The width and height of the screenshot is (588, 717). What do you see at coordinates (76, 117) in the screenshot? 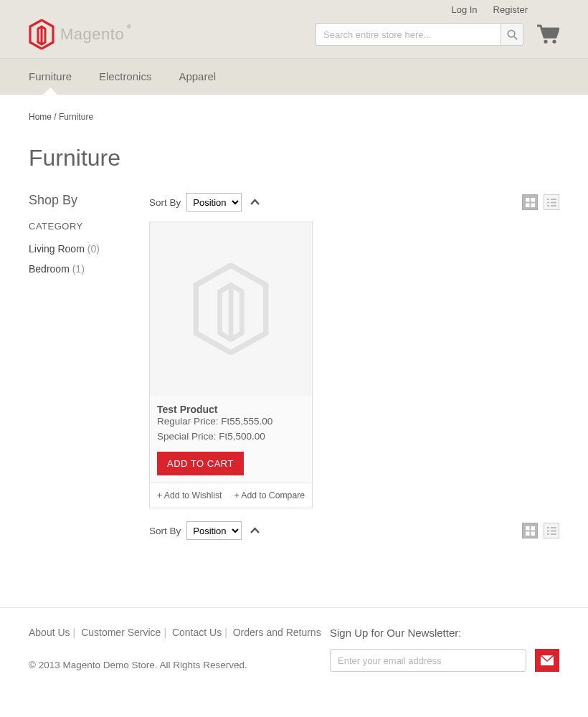
I see `breadcrumb-current: Furniture` at bounding box center [76, 117].